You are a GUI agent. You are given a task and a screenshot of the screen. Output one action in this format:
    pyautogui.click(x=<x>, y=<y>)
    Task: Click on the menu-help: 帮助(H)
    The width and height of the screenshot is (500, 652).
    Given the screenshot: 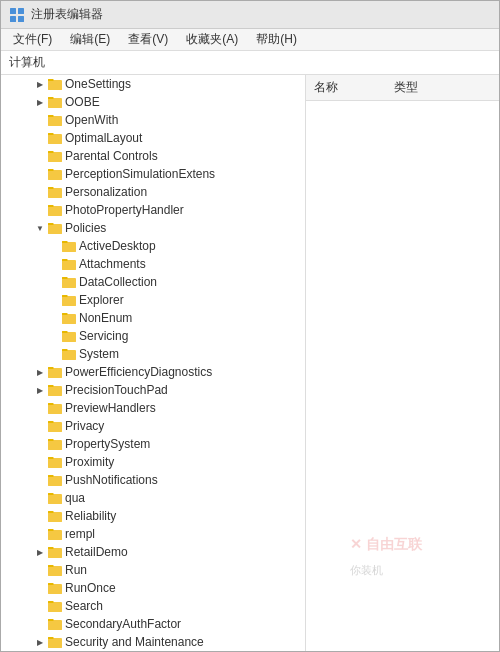 What is the action you would take?
    pyautogui.click(x=276, y=40)
    